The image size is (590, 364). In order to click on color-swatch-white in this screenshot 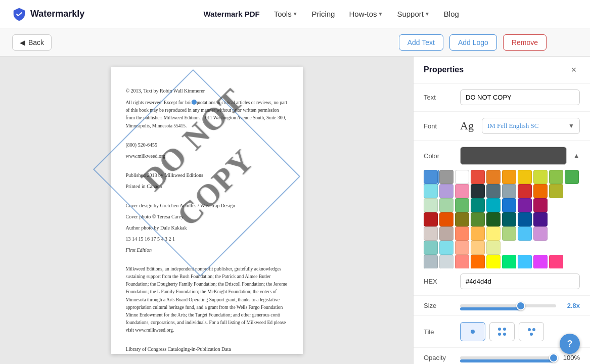, I will do `click(462, 177)`.